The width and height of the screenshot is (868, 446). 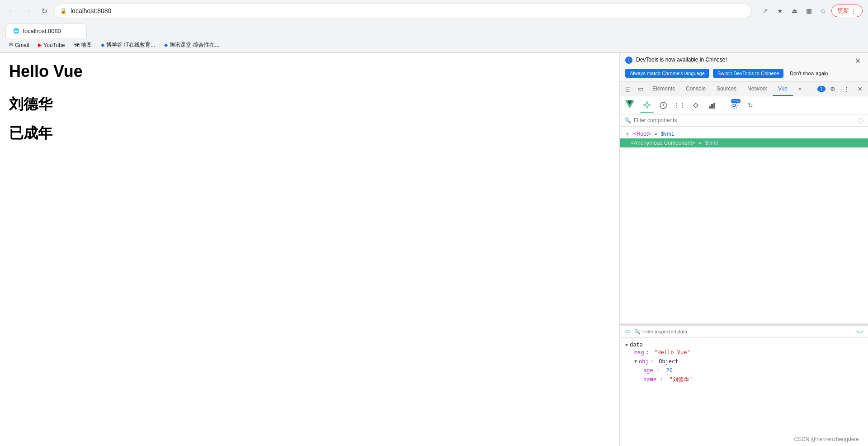 I want to click on bookmark-boxuegu-label: 博学谷-IT在线教育..., so click(x=131, y=45).